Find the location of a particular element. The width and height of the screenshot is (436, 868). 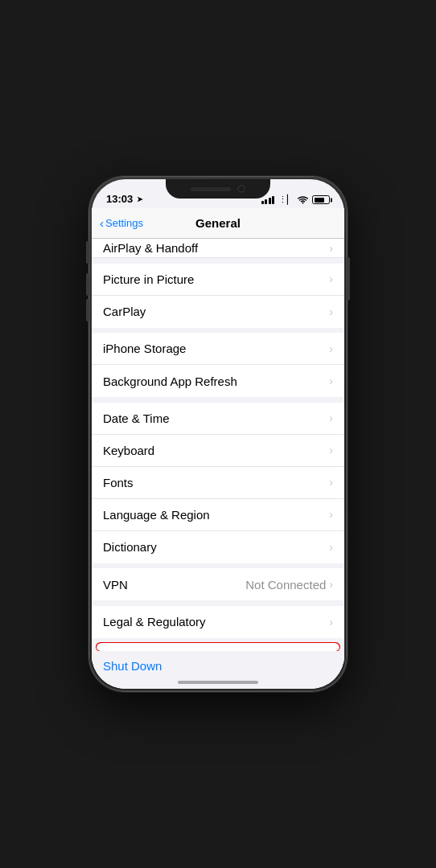

item-label: CarPlay is located at coordinates (124, 312).